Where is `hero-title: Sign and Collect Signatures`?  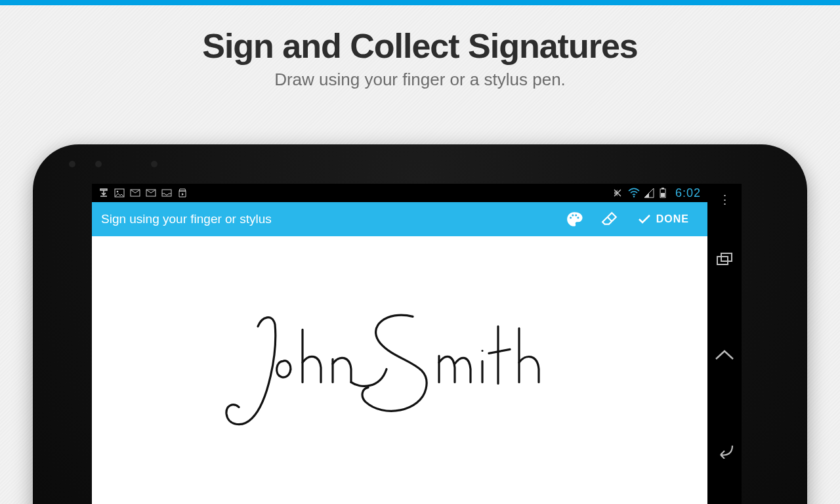 hero-title: Sign and Collect Signatures is located at coordinates (420, 46).